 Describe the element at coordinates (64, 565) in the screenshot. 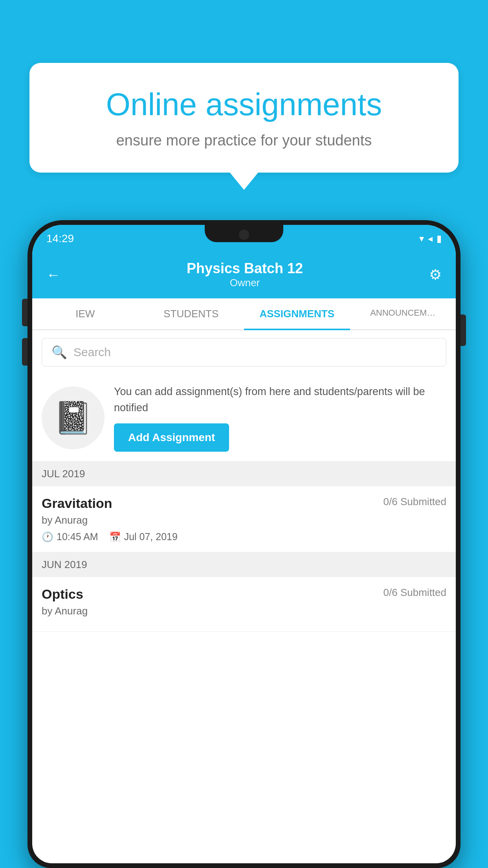

I see `section-label-jun: JUN 2019` at that location.